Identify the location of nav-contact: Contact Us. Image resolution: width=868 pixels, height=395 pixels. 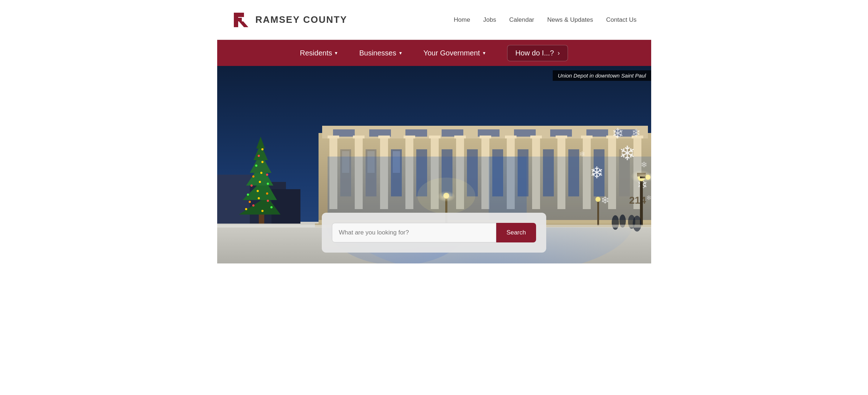
(621, 20).